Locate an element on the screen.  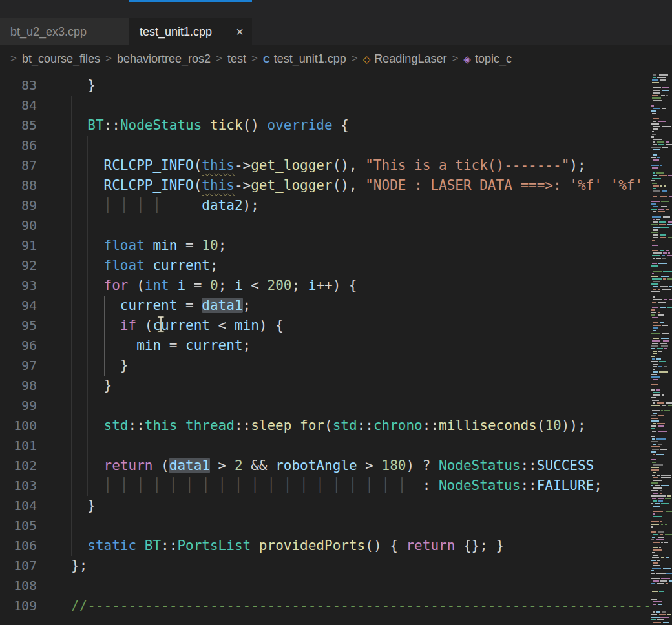
line-number: 108 is located at coordinates (23, 586).